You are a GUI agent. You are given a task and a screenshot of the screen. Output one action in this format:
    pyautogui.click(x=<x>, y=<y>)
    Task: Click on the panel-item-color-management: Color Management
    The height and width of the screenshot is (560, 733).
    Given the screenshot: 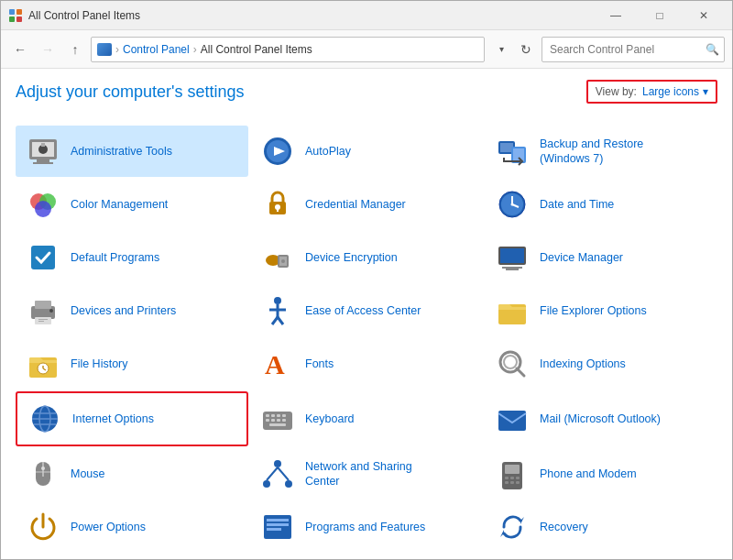 What is the action you would take?
    pyautogui.click(x=132, y=204)
    